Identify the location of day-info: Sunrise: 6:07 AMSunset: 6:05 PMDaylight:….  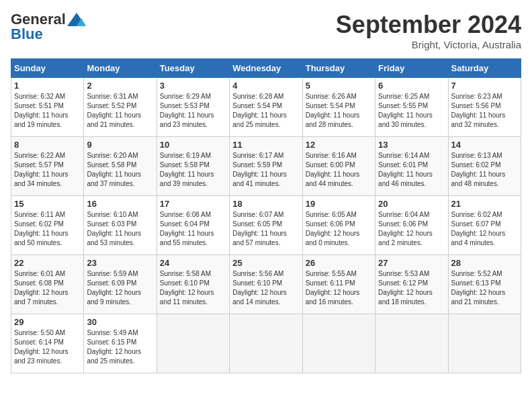
(266, 229).